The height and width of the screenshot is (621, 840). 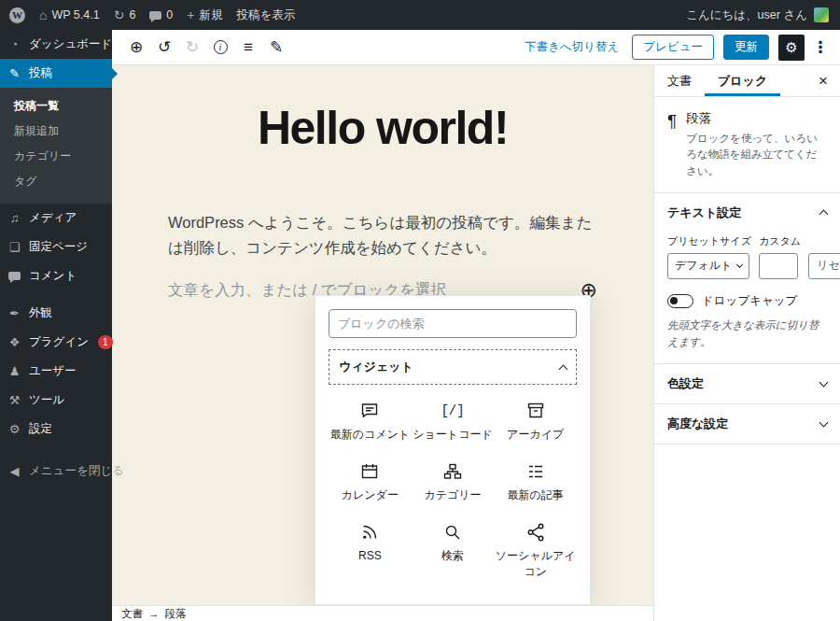 I want to click on block-type-search: 検索, so click(x=454, y=549).